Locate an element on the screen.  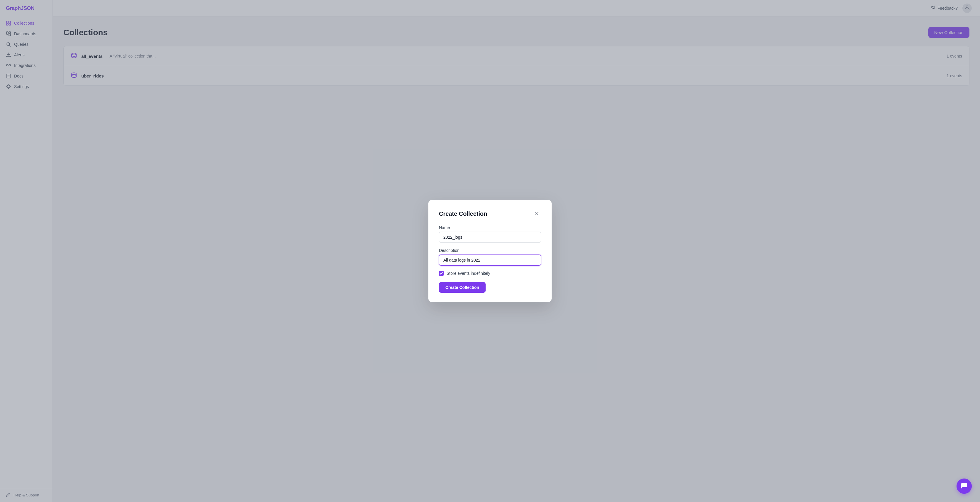
store-events-checkbox is located at coordinates (441, 273).